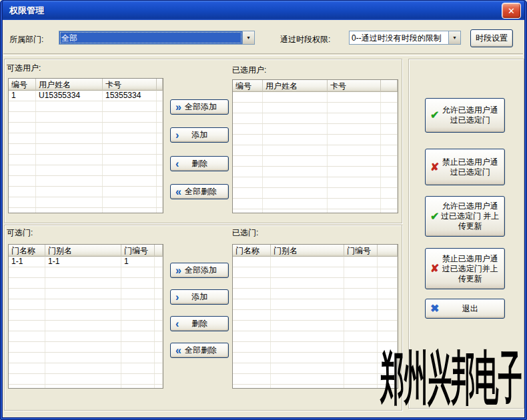 The width and height of the screenshot is (527, 420). Describe the element at coordinates (85, 145) in the screenshot. I see `available-users-table: 编号用户姓名卡号1U1535533415355334` at that location.